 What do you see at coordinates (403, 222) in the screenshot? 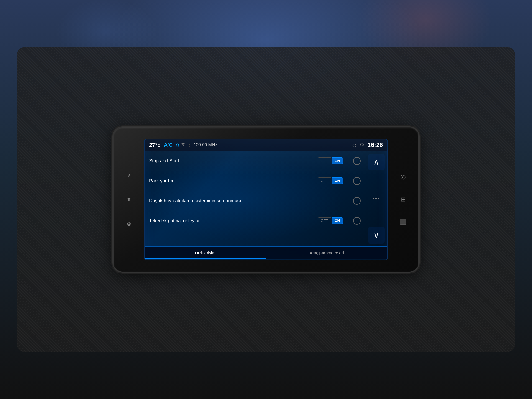
I see `car-icon: ⬛` at bounding box center [403, 222].